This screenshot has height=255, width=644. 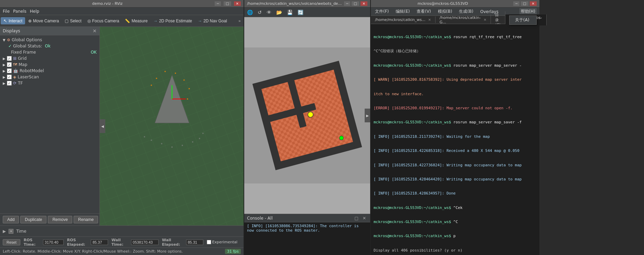 I want to click on move-camera-button: ⊕ Move Camera, so click(x=43, y=21).